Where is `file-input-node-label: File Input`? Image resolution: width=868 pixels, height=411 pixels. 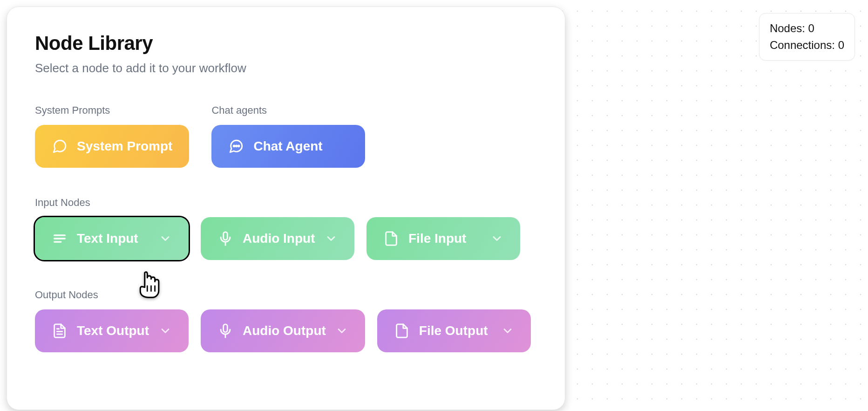 file-input-node-label: File Input is located at coordinates (437, 239).